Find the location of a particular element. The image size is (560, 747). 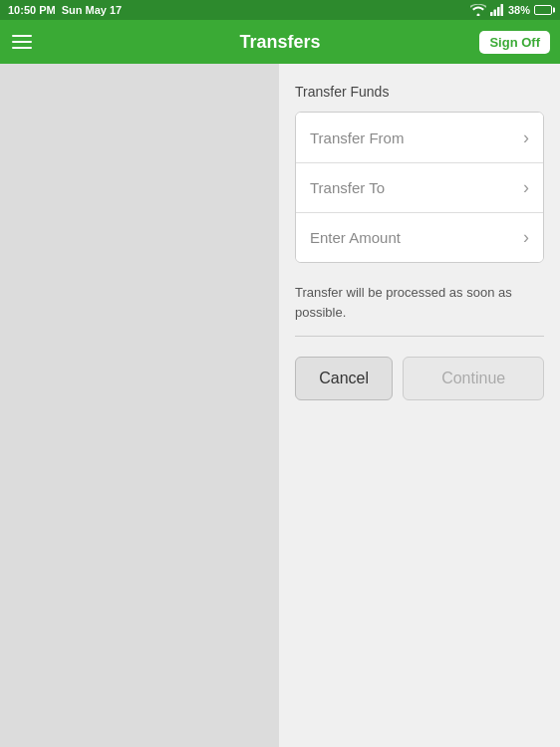

transfer-form: Transfer From › Transfer To › Enter Amou… is located at coordinates (420, 187).